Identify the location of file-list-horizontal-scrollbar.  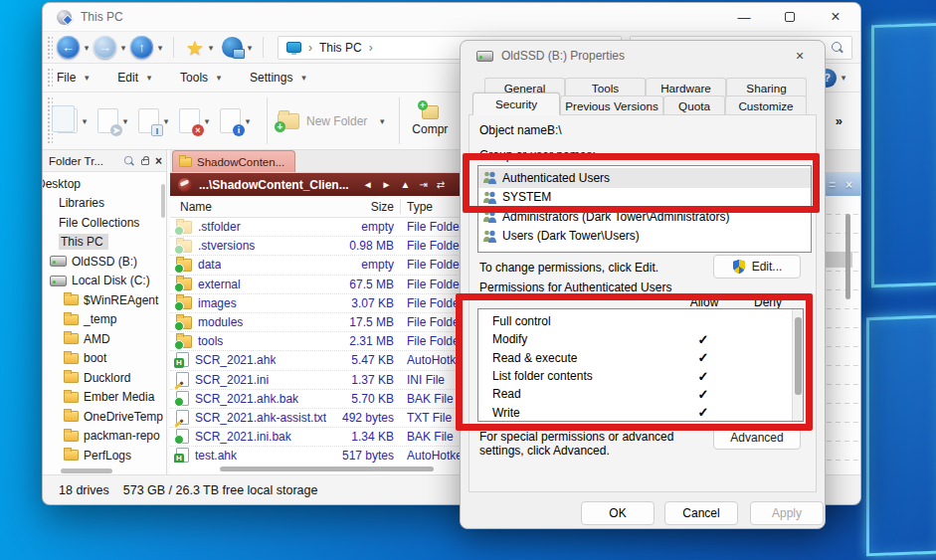
(326, 469).